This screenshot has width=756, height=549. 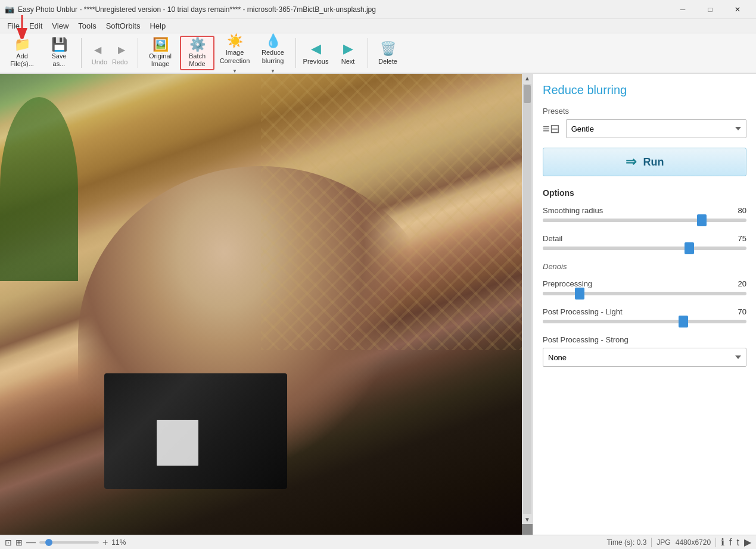 What do you see at coordinates (235, 57) in the screenshot?
I see `image-correction-label: Image Correction` at bounding box center [235, 57].